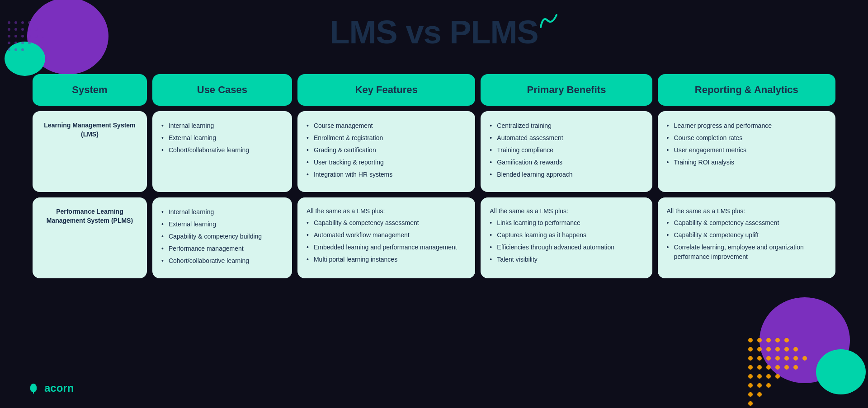 This screenshot has height=408, width=868. Describe the element at coordinates (747, 235) in the screenshot. I see `list-item: Capability & competency uplift` at that location.